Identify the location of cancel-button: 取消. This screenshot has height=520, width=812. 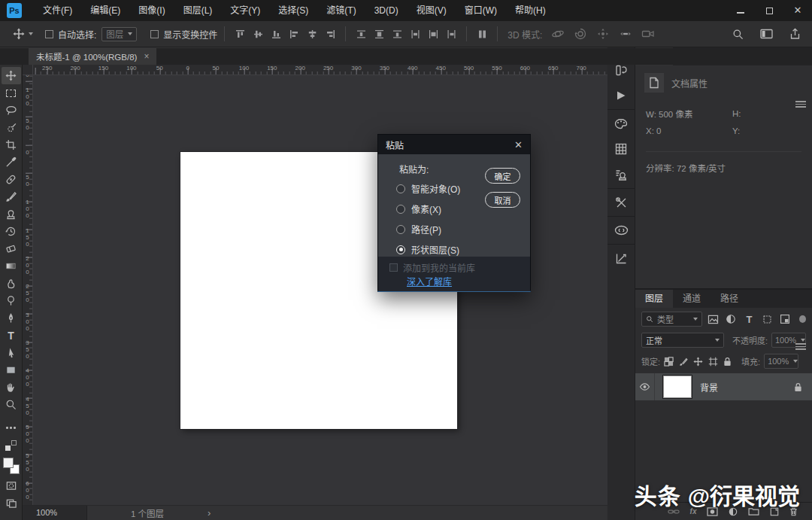
(502, 200).